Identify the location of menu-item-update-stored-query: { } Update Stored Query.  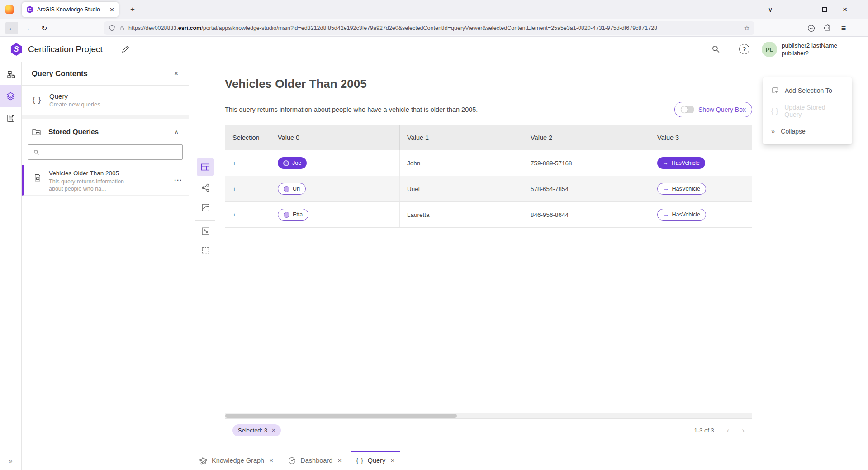
(807, 111).